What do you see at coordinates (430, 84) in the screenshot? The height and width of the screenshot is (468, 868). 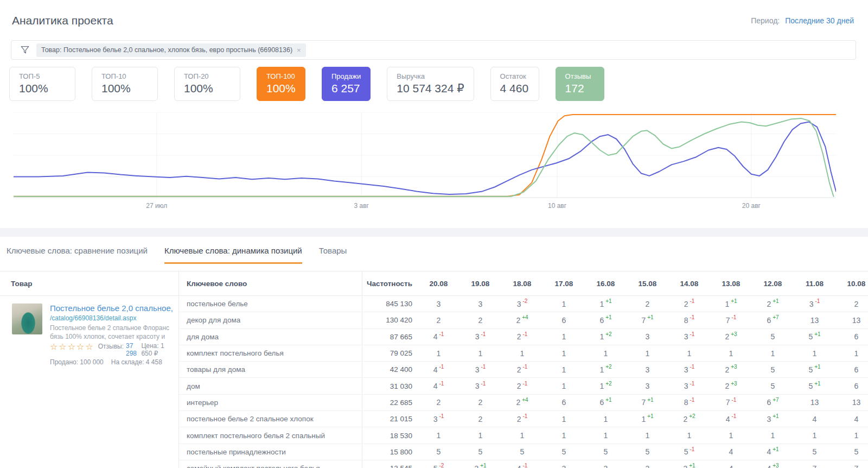 I see `kpi-card-revenue: Выручка 10 574 324 ₽` at bounding box center [430, 84].